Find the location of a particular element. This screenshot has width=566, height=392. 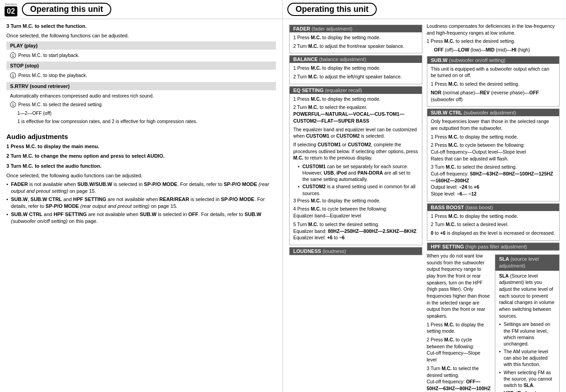

header-left: Section 02 Operating this unit is located at coordinates (141, 9).